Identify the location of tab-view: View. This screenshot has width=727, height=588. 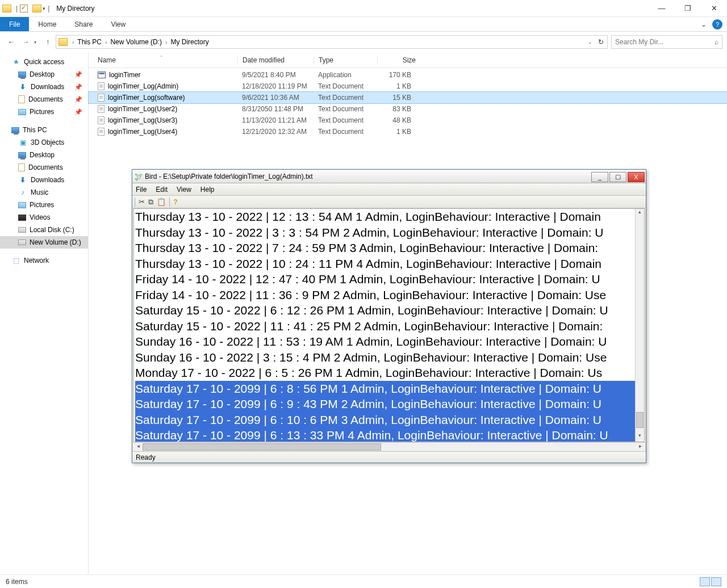
(118, 24).